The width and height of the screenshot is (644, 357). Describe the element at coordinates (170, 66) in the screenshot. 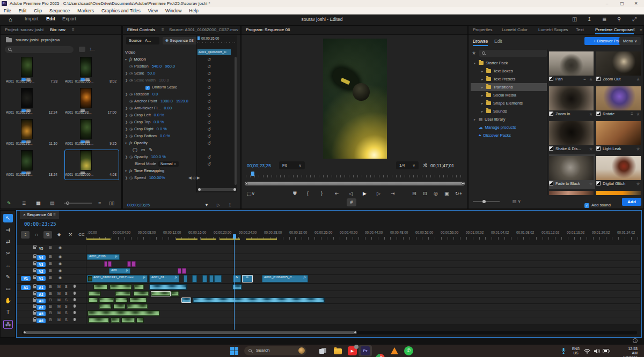

I see `param-value: 960.0` at that location.